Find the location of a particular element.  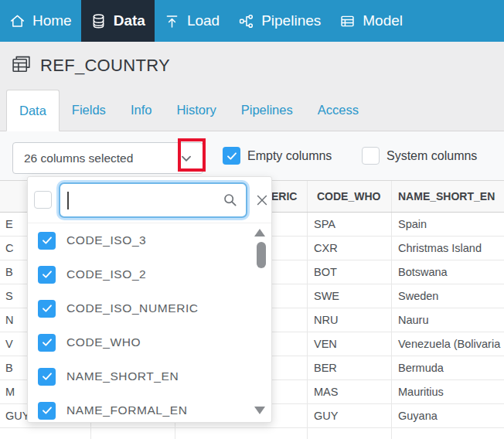

columns-select: 26 columns selected is located at coordinates (108, 158).